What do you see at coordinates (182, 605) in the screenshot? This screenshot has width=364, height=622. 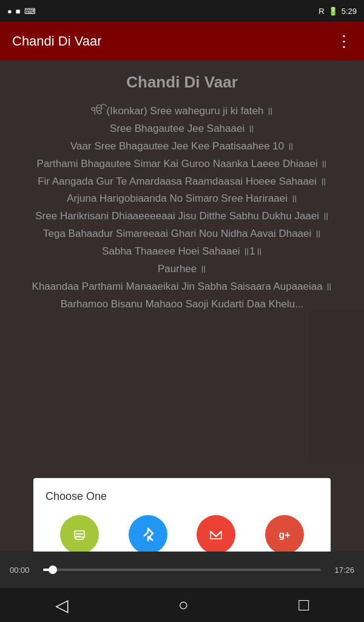 I see `nav-bar: ◁ ○ □` at bounding box center [182, 605].